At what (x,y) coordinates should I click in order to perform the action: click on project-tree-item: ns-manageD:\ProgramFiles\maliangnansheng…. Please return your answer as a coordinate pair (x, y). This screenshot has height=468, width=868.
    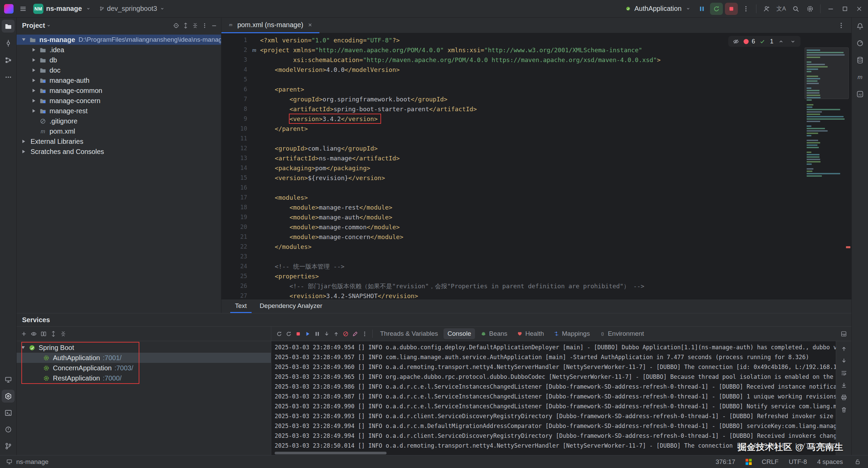
    Looking at the image, I should click on (119, 40).